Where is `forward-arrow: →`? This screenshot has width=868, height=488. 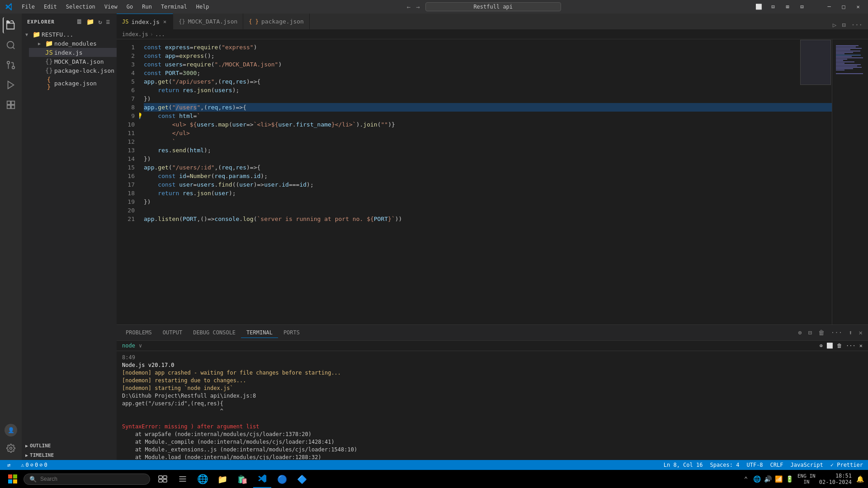 forward-arrow: → is located at coordinates (418, 7).